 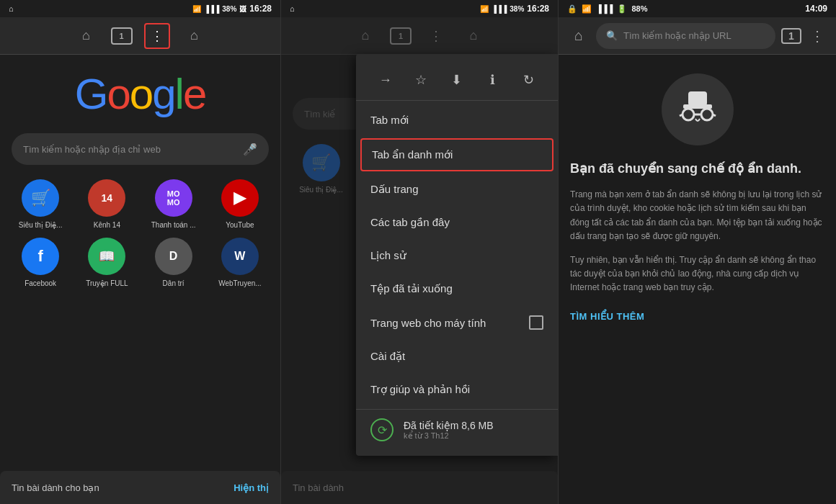 What do you see at coordinates (816, 9) in the screenshot?
I see `status-icons-right-3: 14:09` at bounding box center [816, 9].